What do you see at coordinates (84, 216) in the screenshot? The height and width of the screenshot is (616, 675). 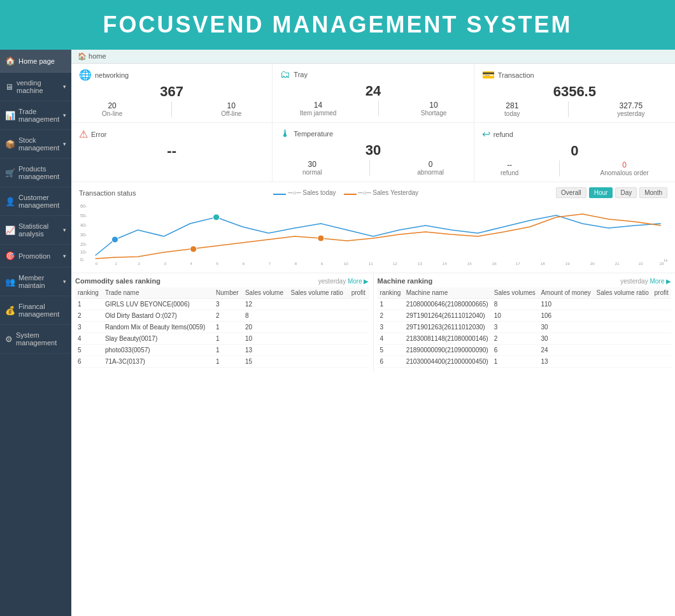 I see `svg-text: 50-` at bounding box center [84, 216].